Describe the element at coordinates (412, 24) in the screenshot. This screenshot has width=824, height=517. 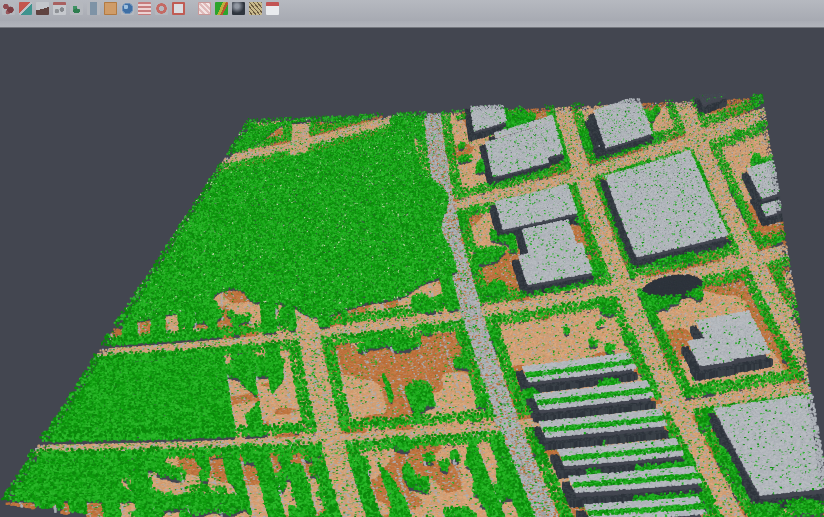
I see `toolbar-separator` at that location.